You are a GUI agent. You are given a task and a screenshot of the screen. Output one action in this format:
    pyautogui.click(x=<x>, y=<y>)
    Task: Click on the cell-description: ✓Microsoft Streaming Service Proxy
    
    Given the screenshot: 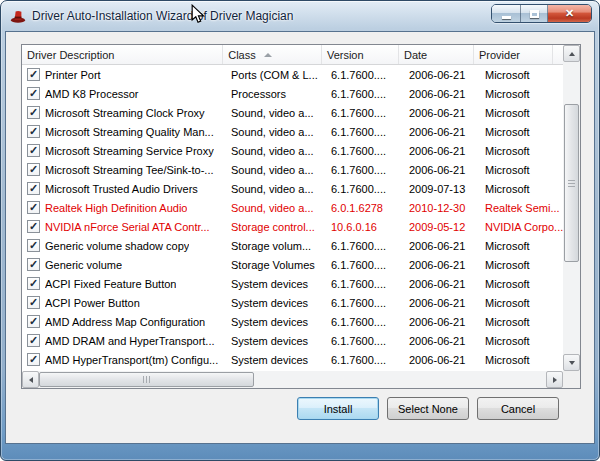 What is the action you would take?
    pyautogui.click(x=124, y=150)
    